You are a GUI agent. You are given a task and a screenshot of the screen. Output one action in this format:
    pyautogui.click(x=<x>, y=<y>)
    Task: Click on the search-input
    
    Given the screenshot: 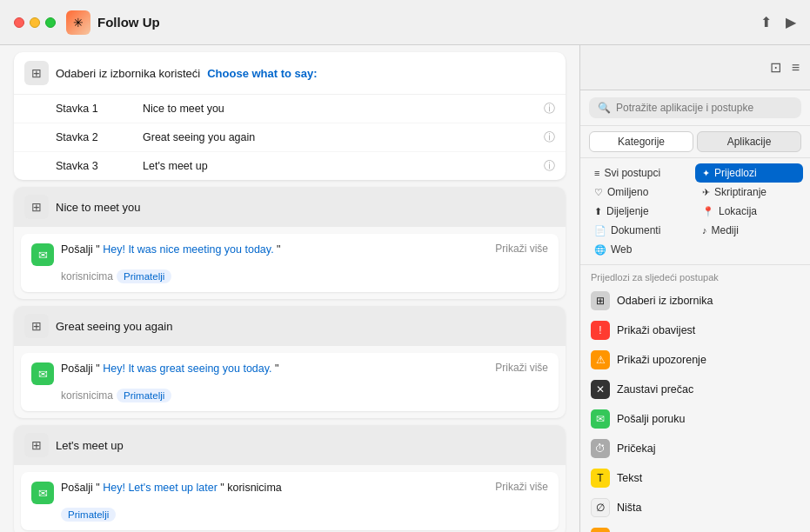 What is the action you would take?
    pyautogui.click(x=705, y=108)
    